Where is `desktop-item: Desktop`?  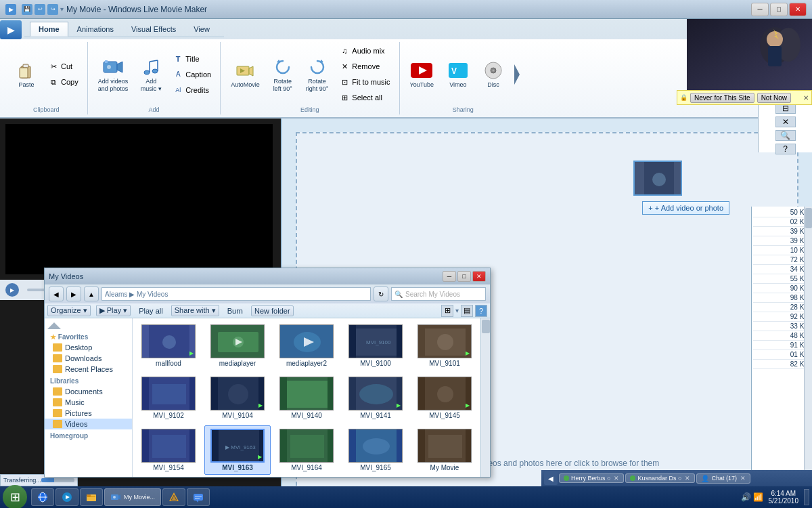
desktop-item: Desktop is located at coordinates (88, 347).